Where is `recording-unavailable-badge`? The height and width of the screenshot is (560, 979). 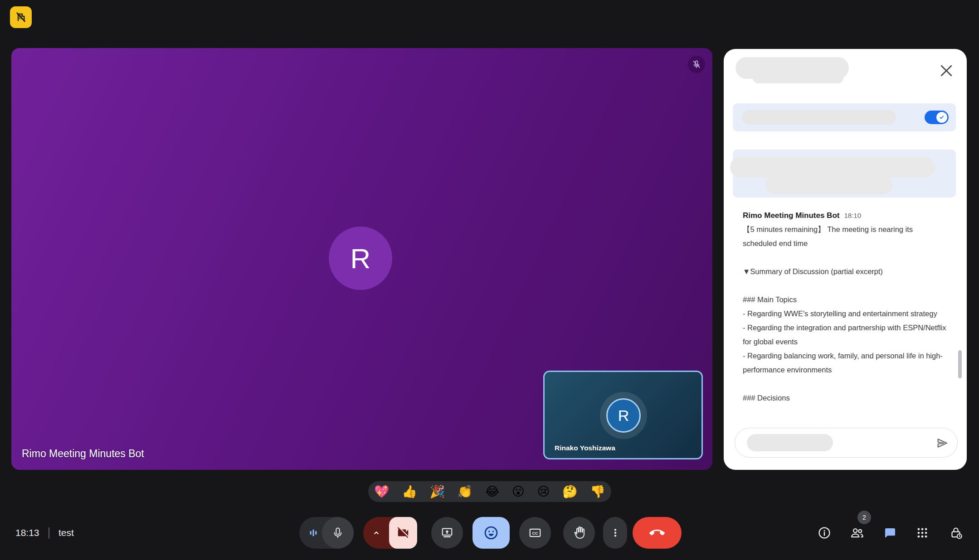
recording-unavailable-badge is located at coordinates (21, 17).